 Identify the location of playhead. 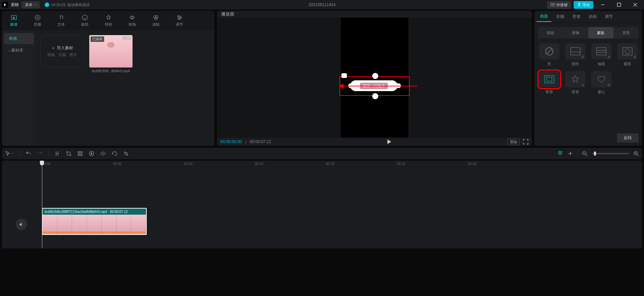
(42, 205).